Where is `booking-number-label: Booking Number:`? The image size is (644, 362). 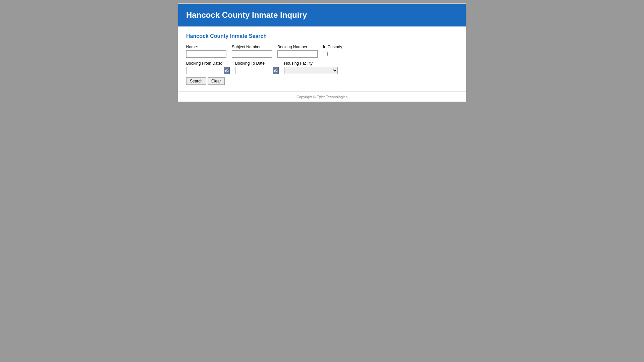
booking-number-label: Booking Number: is located at coordinates (298, 47).